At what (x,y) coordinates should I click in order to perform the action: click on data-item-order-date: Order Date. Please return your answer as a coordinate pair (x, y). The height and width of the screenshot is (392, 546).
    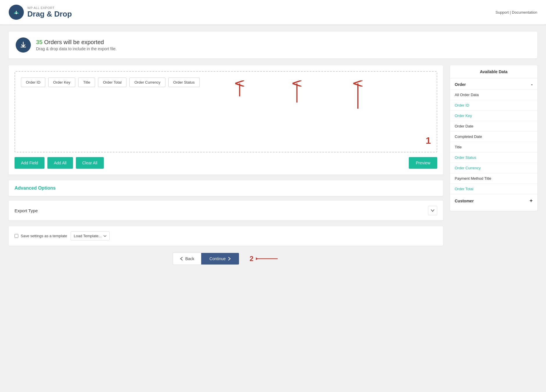
    Looking at the image, I should click on (494, 126).